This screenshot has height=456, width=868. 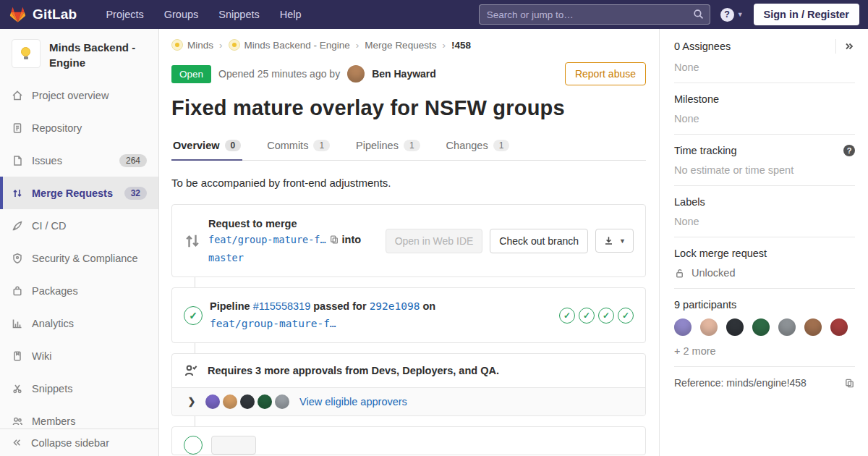 I want to click on sidebar-item-security-compliance: Security & Compliance, so click(x=80, y=258).